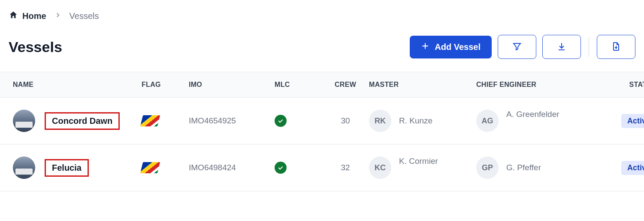  What do you see at coordinates (345, 121) in the screenshot?
I see `crew-cell: 30` at bounding box center [345, 121].